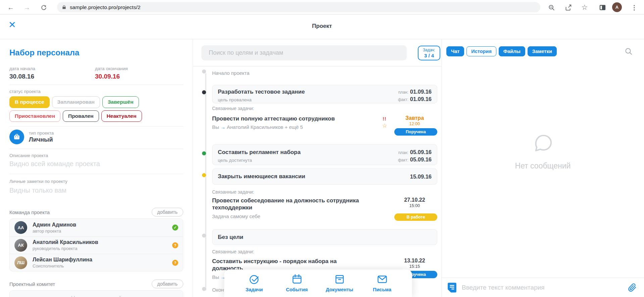 This screenshot has width=644, height=297. I want to click on toolbar-documents: Документы, so click(340, 285).